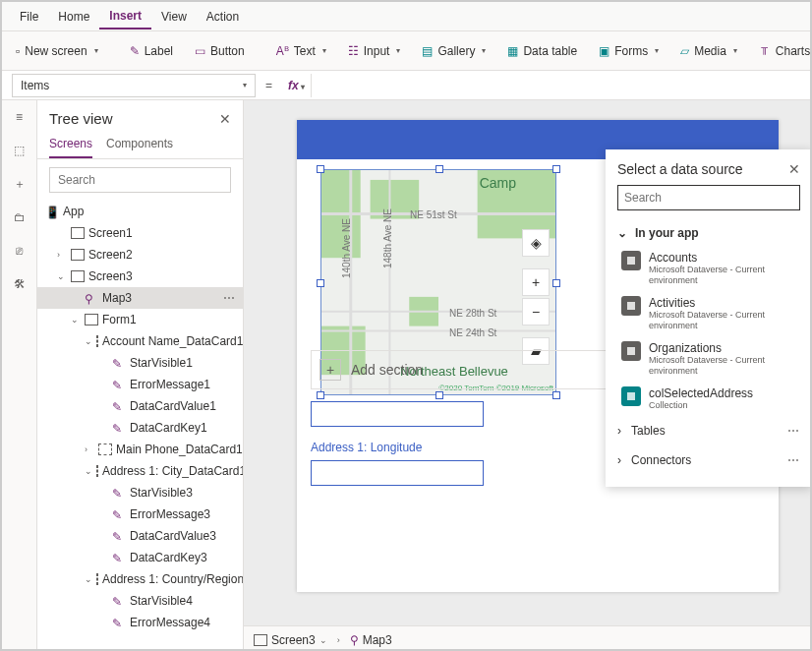 The height and width of the screenshot is (651, 812). Describe the element at coordinates (709, 268) in the screenshot. I see `datasource-item: AccountsMicrosoft Dataverse - Current en…` at that location.